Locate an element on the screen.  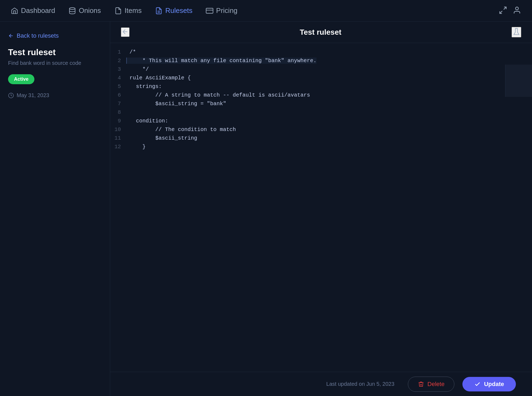
fullscreen-button is located at coordinates (503, 11).